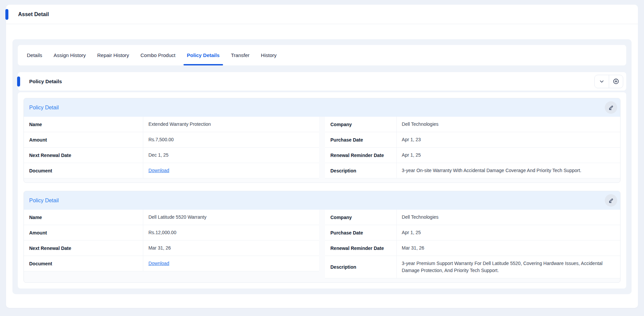 The image size is (644, 316). Describe the element at coordinates (34, 14) in the screenshot. I see `page-title: Asset Detail` at that location.